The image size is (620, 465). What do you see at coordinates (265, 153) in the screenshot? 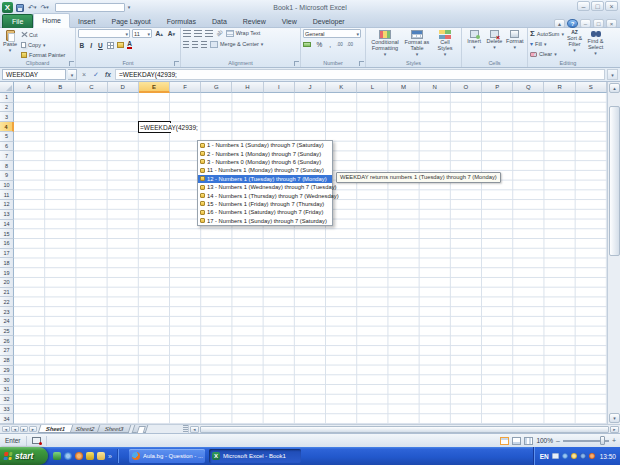
I see `autocomplete-item: 2 - Numbers 1 (Monday) through 7 (Sunday…` at bounding box center [265, 153].